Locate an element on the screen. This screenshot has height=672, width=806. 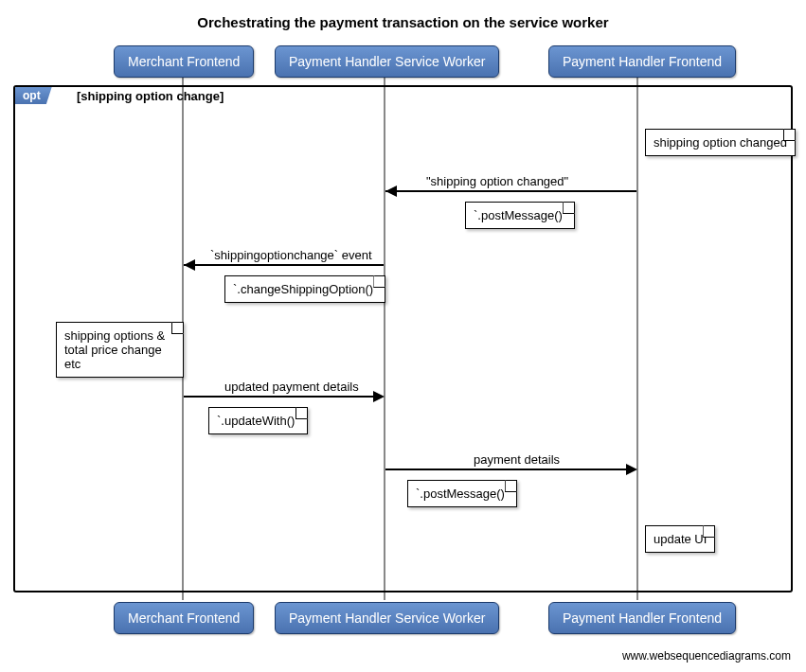
message-shippingoptionchange-event-label: `shippingoptionchange` event is located at coordinates (292, 256).